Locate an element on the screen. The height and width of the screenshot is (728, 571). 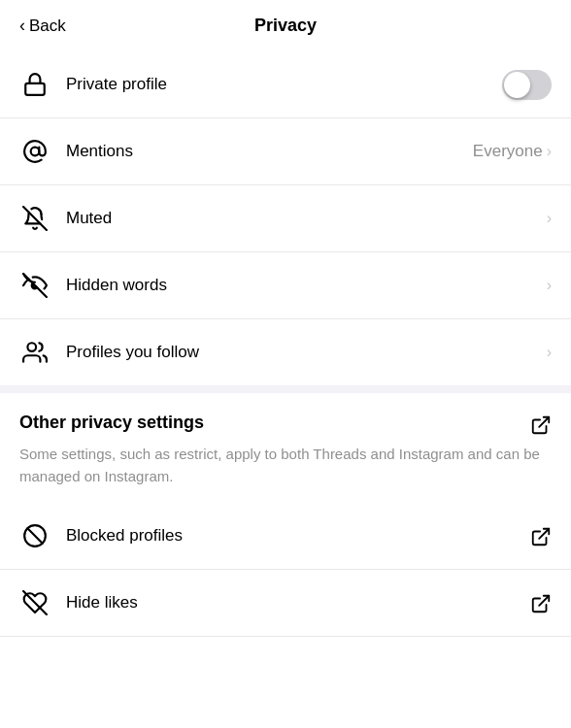
muted-label: Muted is located at coordinates (307, 218).